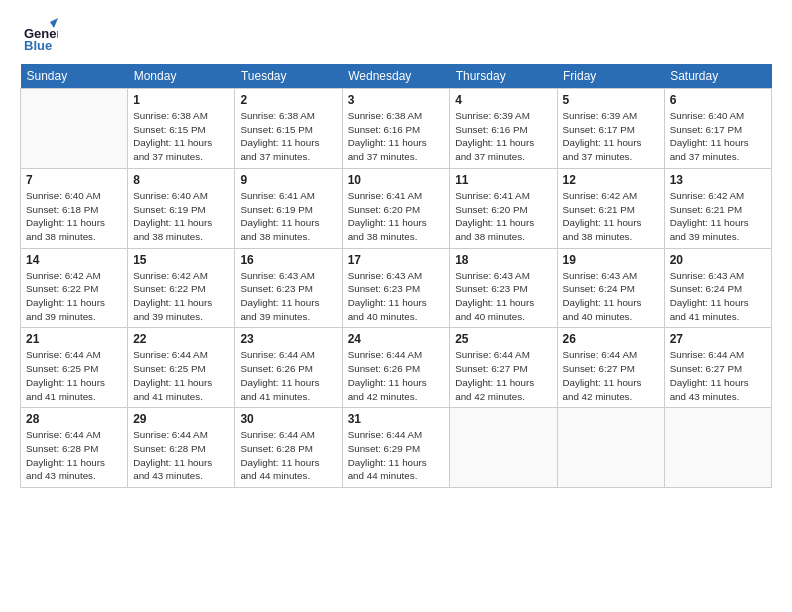 The height and width of the screenshot is (612, 792). What do you see at coordinates (74, 180) in the screenshot?
I see `day-number: 7` at bounding box center [74, 180].